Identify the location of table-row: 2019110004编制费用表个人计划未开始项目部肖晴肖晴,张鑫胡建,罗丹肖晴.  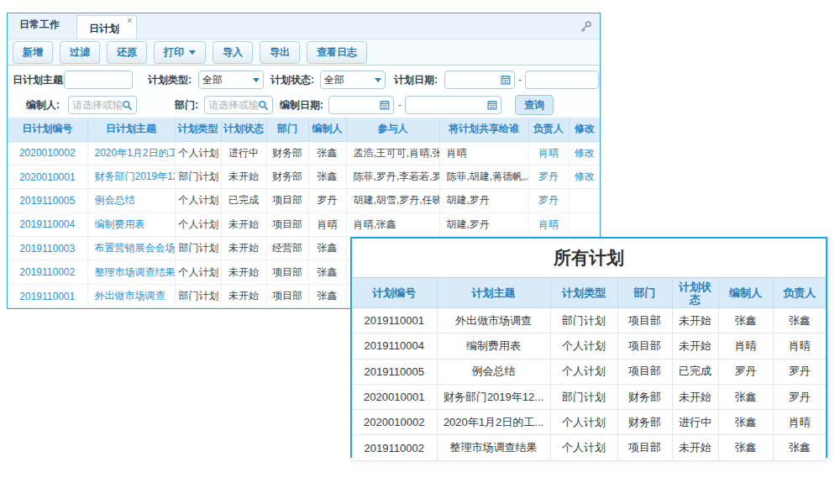
(304, 224).